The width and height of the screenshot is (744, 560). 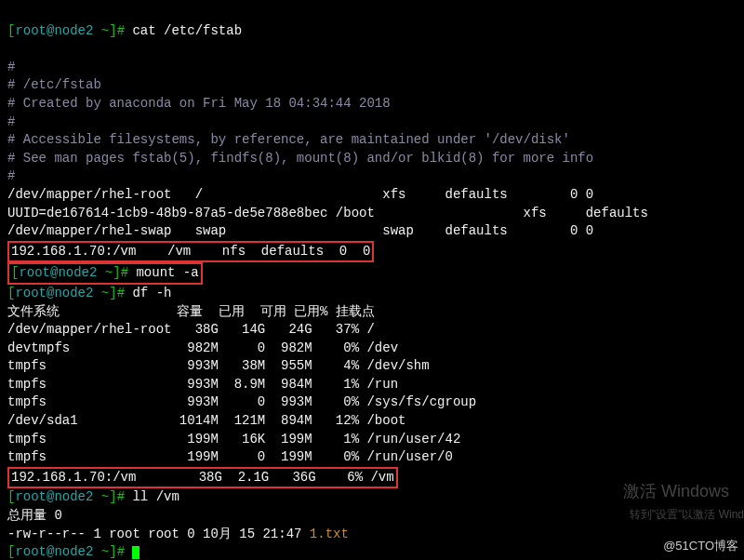 I want to click on windows-watermark-sub: 转到"设置"以激活 Wind, so click(x=686, y=515).